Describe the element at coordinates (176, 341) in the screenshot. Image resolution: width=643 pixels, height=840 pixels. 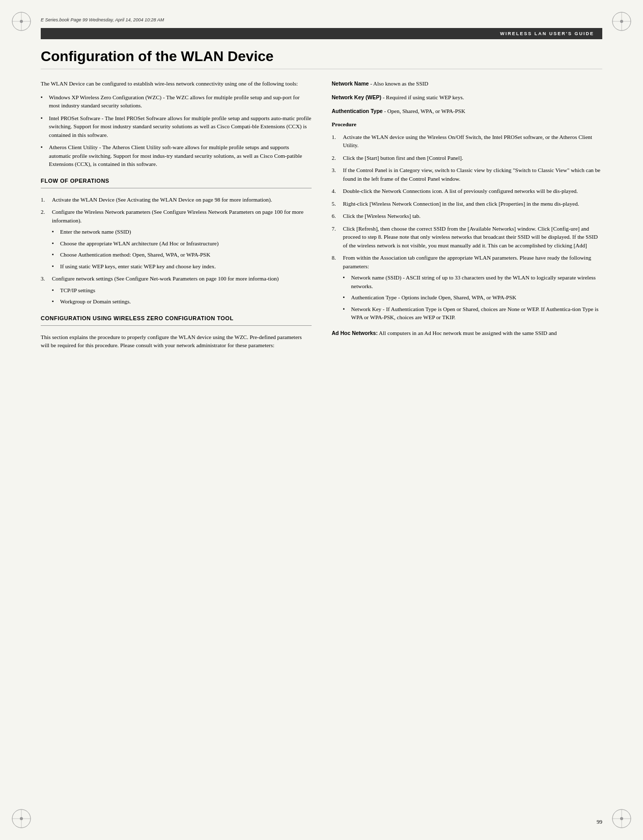
I see `config-intro: This section explains the procedure to p…` at that location.